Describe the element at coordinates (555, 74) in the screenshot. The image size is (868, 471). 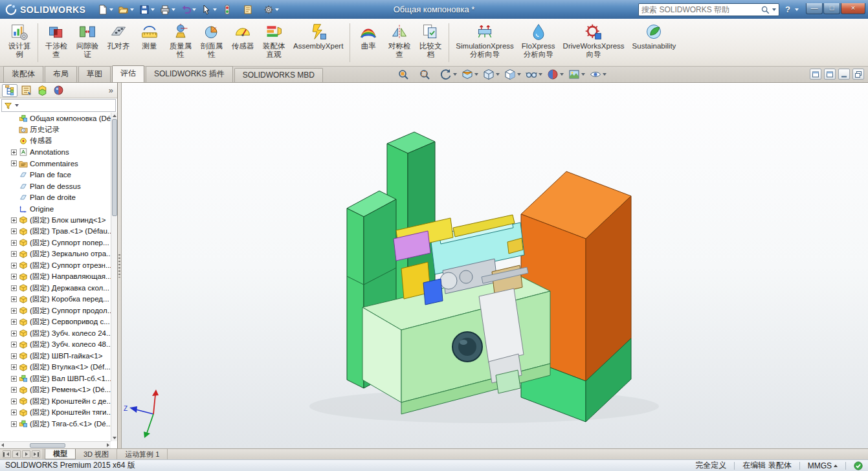
I see `edit-appearance-button` at that location.